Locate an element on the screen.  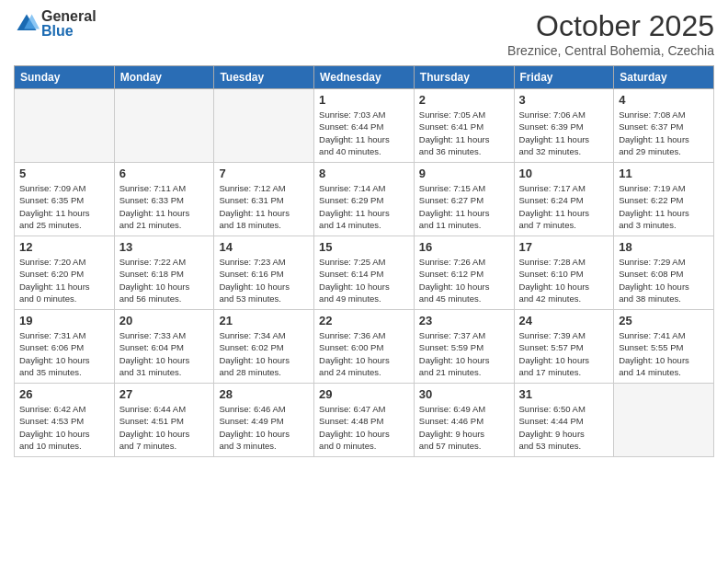
day-info: Sunrise: 7:12 AM Sunset: 6:31 PM Dayligh… is located at coordinates (264, 206).